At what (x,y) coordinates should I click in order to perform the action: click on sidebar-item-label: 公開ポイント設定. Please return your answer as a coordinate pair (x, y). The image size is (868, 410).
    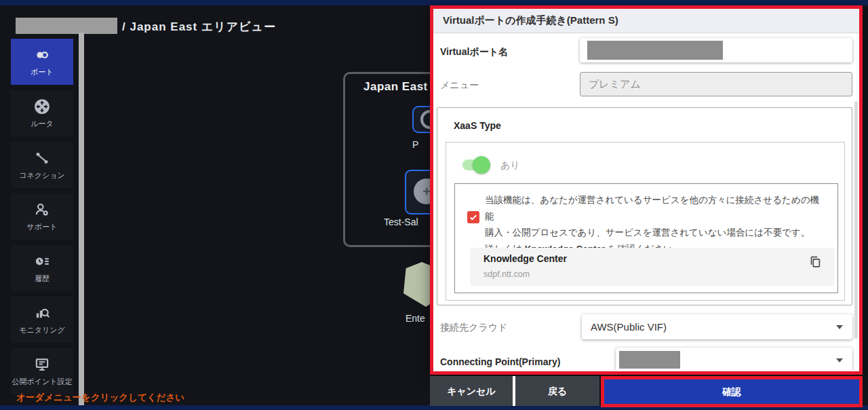
    Looking at the image, I should click on (42, 381).